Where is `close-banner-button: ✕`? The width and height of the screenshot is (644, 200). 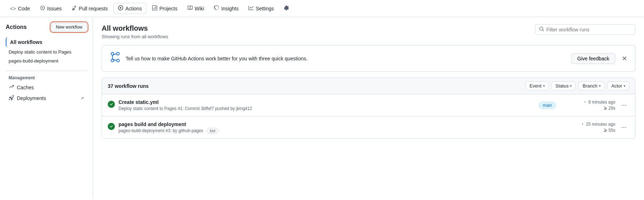
close-banner-button: ✕ is located at coordinates (624, 59).